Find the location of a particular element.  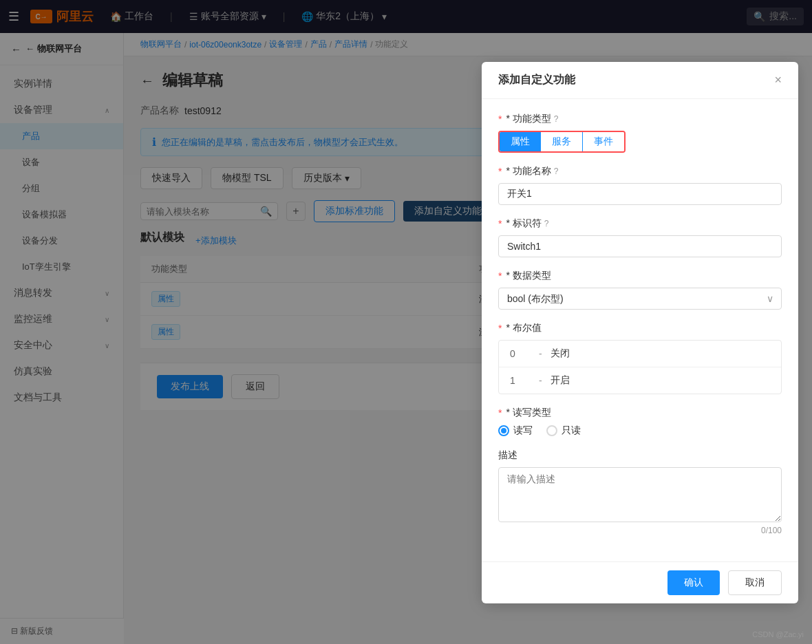

tab-attribute: 属性 is located at coordinates (520, 142).